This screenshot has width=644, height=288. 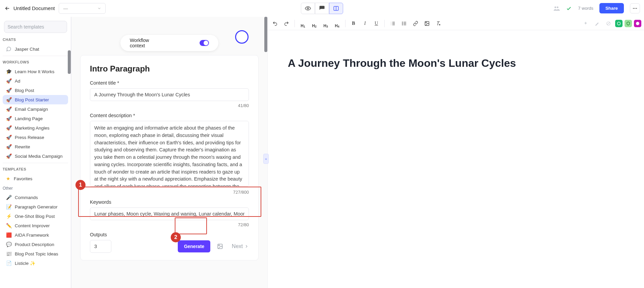 I want to click on search-placeholder: Search templates, so click(x=26, y=27).